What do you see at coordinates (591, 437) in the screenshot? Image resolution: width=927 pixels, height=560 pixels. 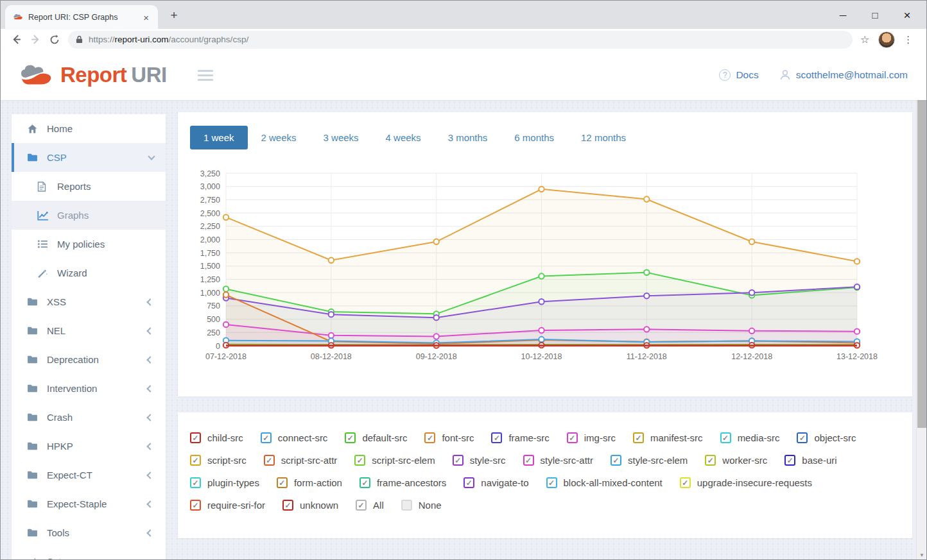 I see `legend-checkbox-img-src: ✓img-src` at bounding box center [591, 437].